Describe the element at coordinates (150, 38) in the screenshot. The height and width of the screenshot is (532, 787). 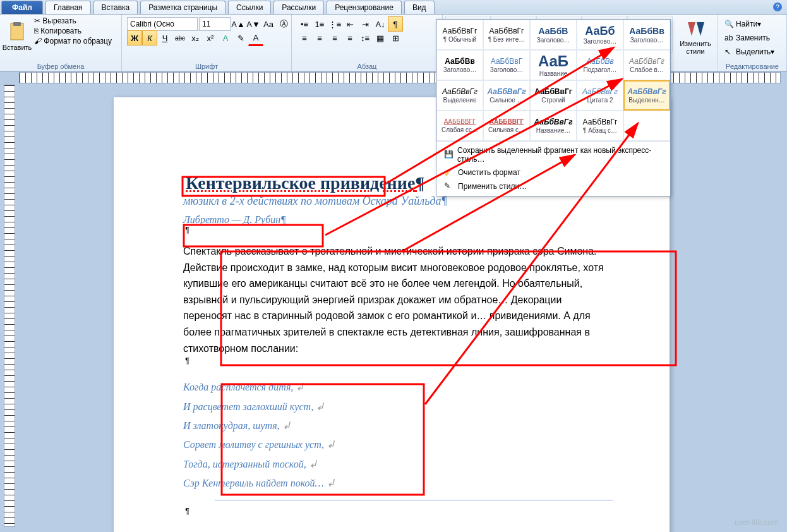
I see `italic-button: К` at that location.